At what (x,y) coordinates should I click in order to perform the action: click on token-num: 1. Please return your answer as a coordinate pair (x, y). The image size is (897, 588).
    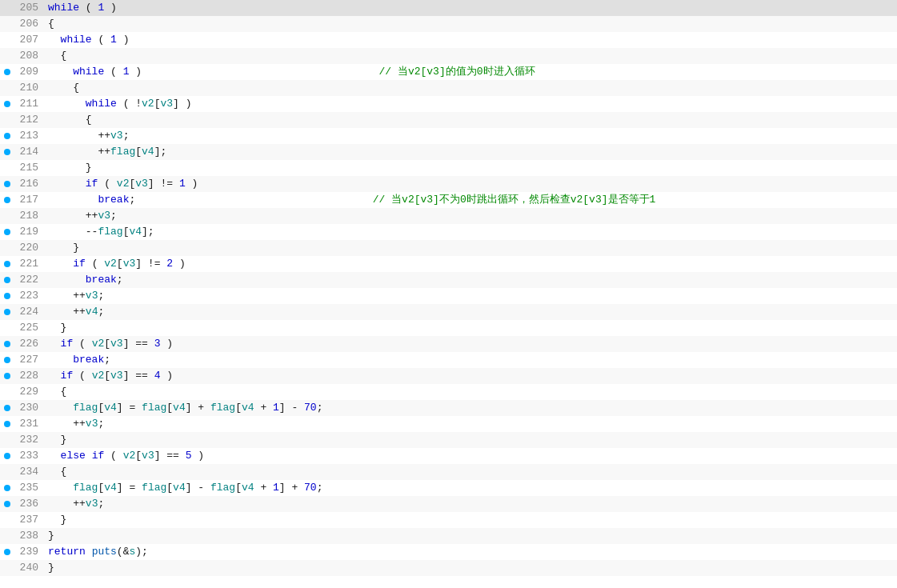
    Looking at the image, I should click on (182, 184).